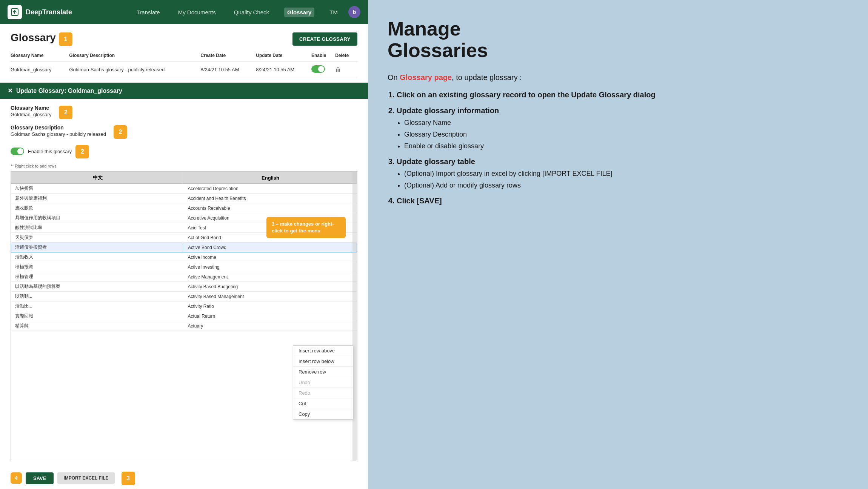  I want to click on step-4-text: Click [SAVE], so click(419, 201).